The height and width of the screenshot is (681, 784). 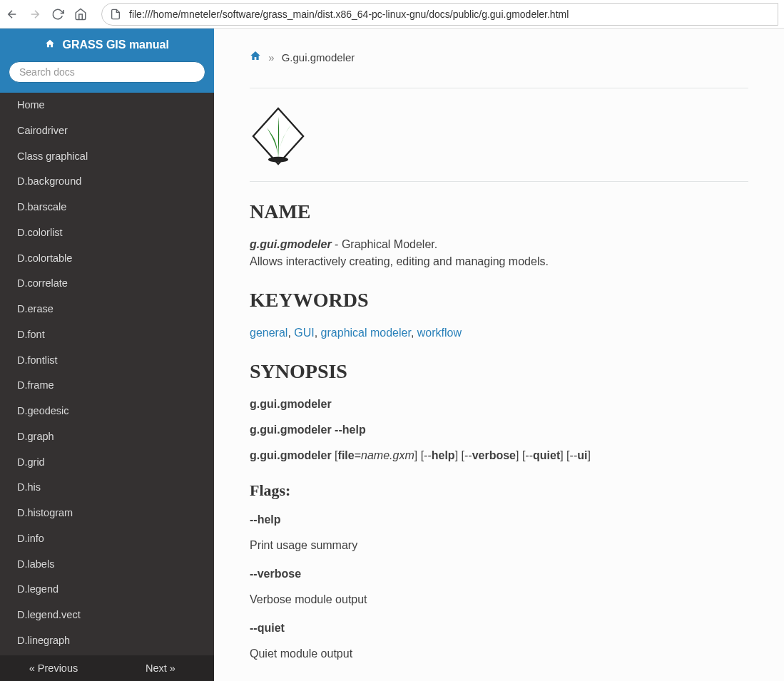 I want to click on sidebar-item: D.erase, so click(x=107, y=309).